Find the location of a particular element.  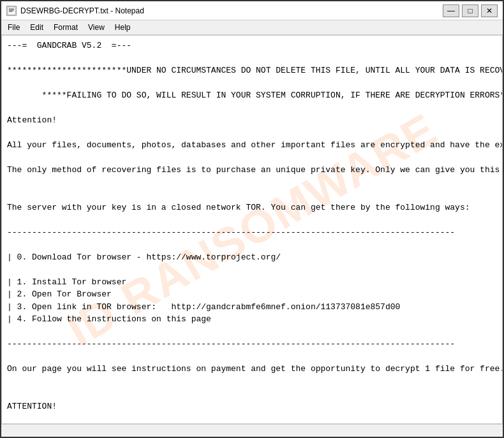

menu-edit: Edit is located at coordinates (37, 27).